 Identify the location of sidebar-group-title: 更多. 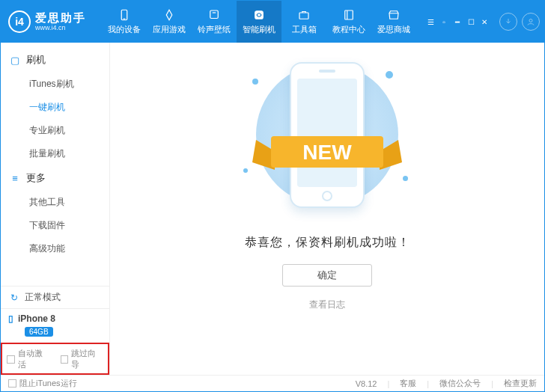
(36, 178).